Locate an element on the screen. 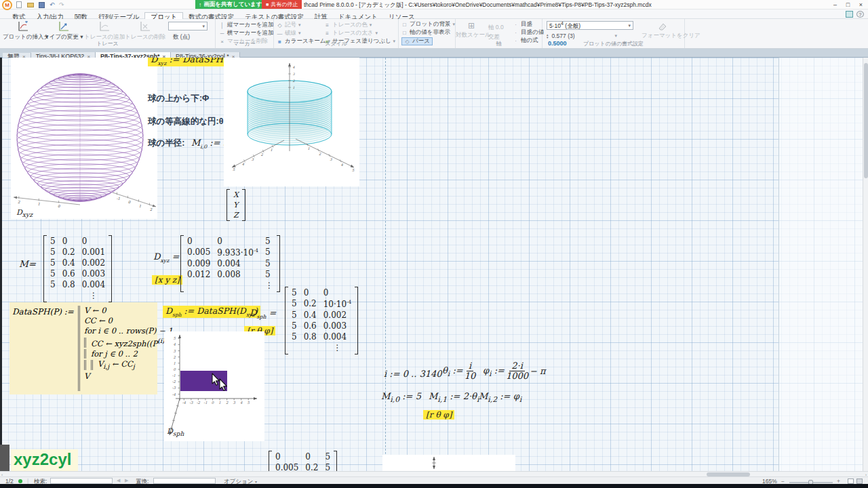 The height and width of the screenshot is (488, 868). open-file-icon is located at coordinates (31, 5).